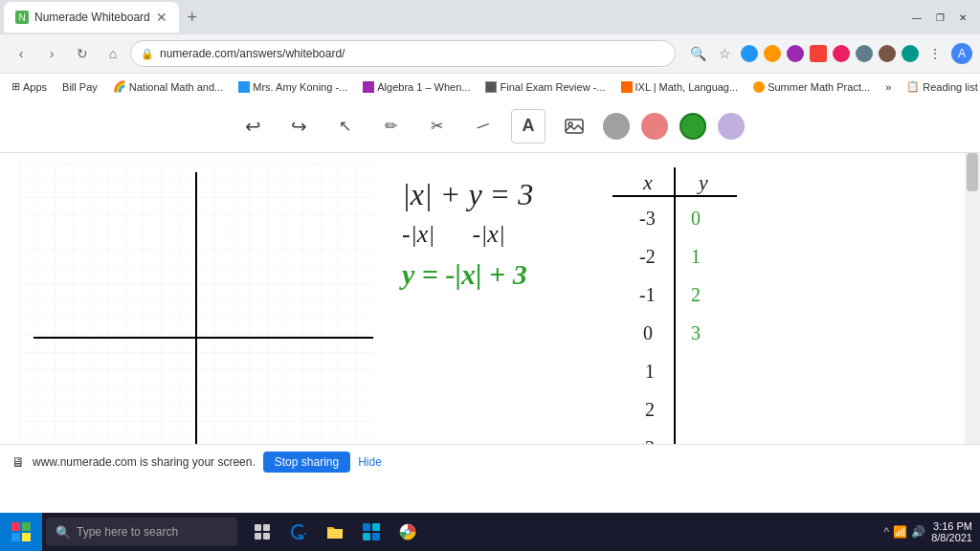 The width and height of the screenshot is (980, 551). I want to click on bookmark-natmath: 🌈 National Math and..., so click(168, 86).